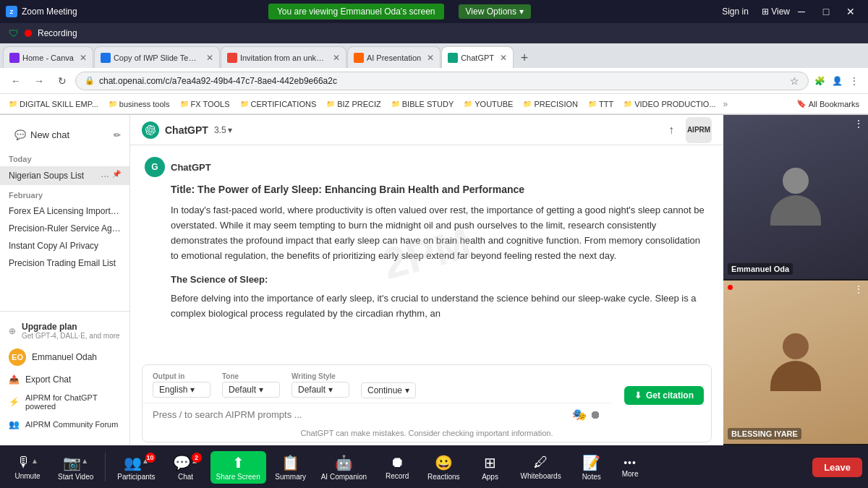 Image resolution: width=868 pixels, height=488 pixels. What do you see at coordinates (354, 104) in the screenshot?
I see `bookmark-biz-preciz: 📁 BIZ PRECIZ` at bounding box center [354, 104].